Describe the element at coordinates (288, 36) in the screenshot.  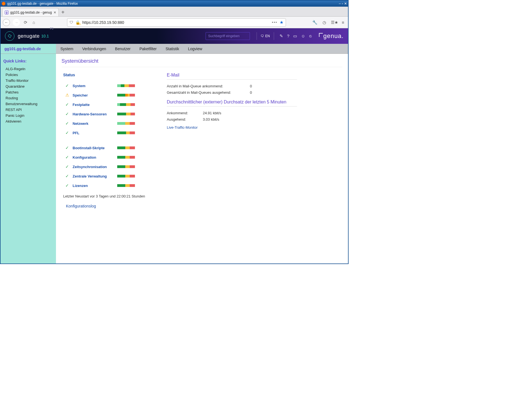
I see `help-icon: ?` at that location.